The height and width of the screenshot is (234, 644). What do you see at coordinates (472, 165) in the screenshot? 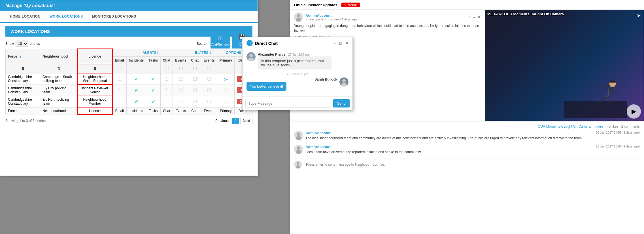
I see `neighbourhood-message-input` at bounding box center [472, 165].